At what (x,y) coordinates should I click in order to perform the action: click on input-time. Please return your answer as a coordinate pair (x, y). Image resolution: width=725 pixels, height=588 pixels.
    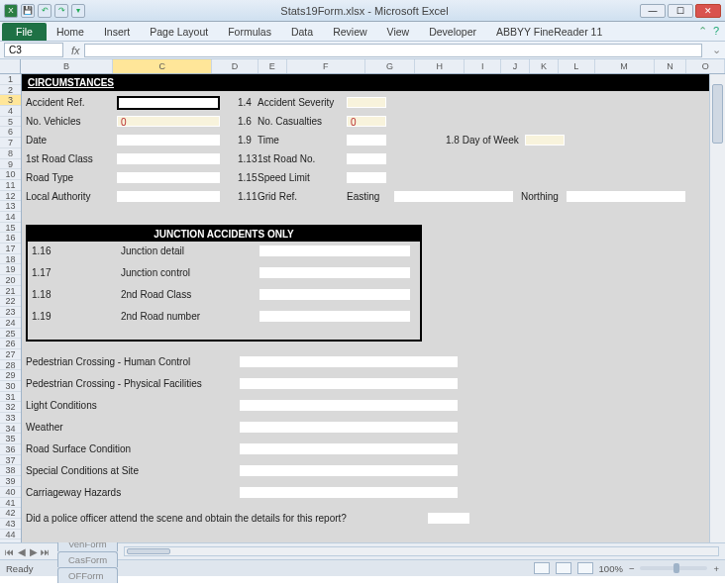
    Looking at the image, I should click on (366, 141).